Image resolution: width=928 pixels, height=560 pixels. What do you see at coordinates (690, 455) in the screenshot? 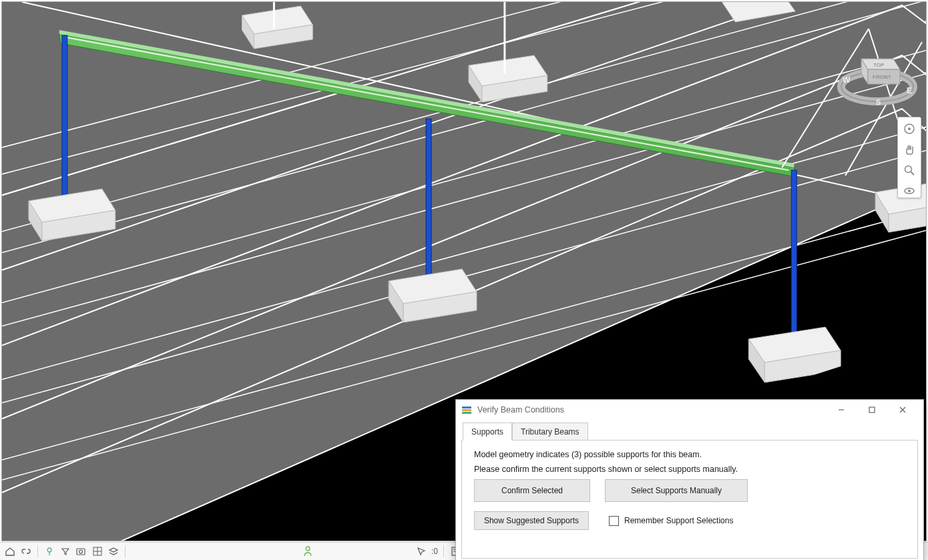
I see `supports-message-1: Model geometry indicates (3) possible su…` at bounding box center [690, 455].